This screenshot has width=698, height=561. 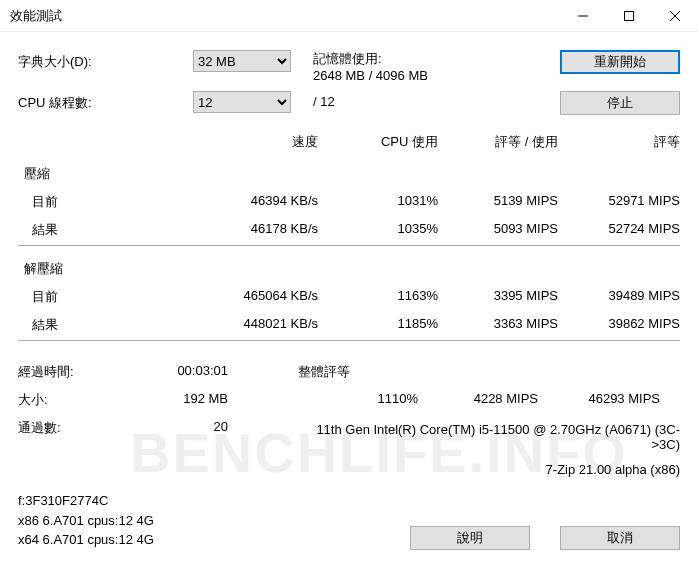 I want to click on cell-cpu: 1031%, so click(x=378, y=202).